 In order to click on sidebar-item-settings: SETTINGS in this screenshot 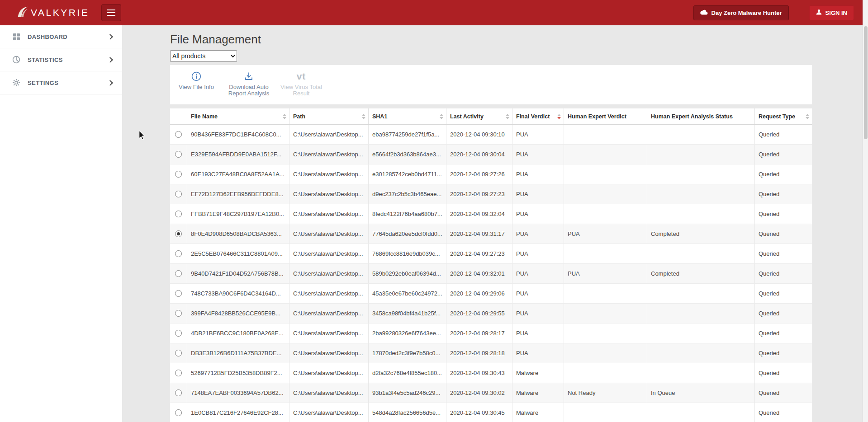, I will do `click(61, 83)`.